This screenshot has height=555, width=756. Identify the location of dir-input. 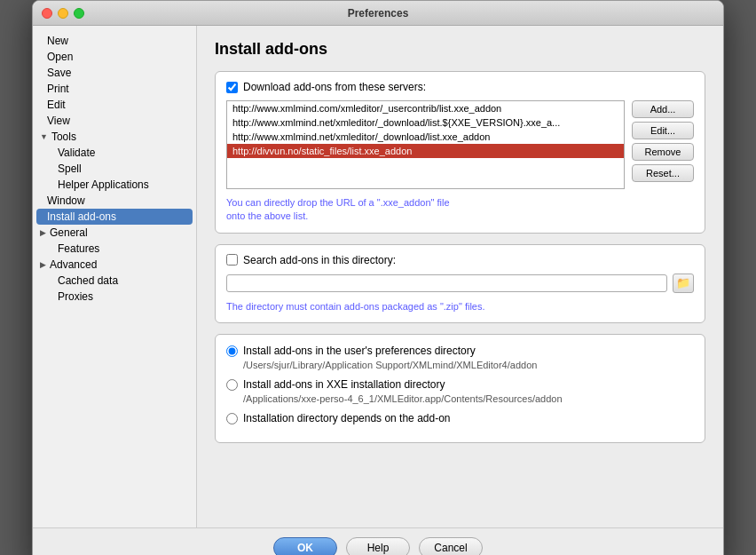
(447, 283).